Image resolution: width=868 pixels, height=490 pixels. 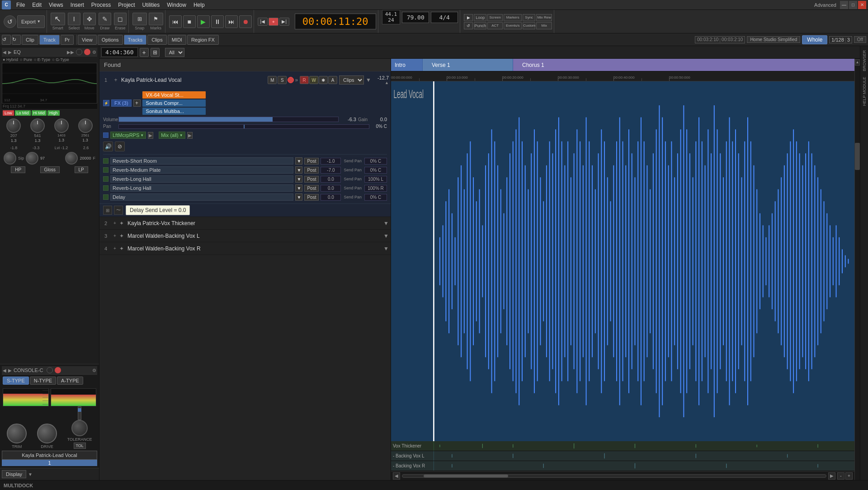 I want to click on time-sig-display: 4/4, so click(x=444, y=17).